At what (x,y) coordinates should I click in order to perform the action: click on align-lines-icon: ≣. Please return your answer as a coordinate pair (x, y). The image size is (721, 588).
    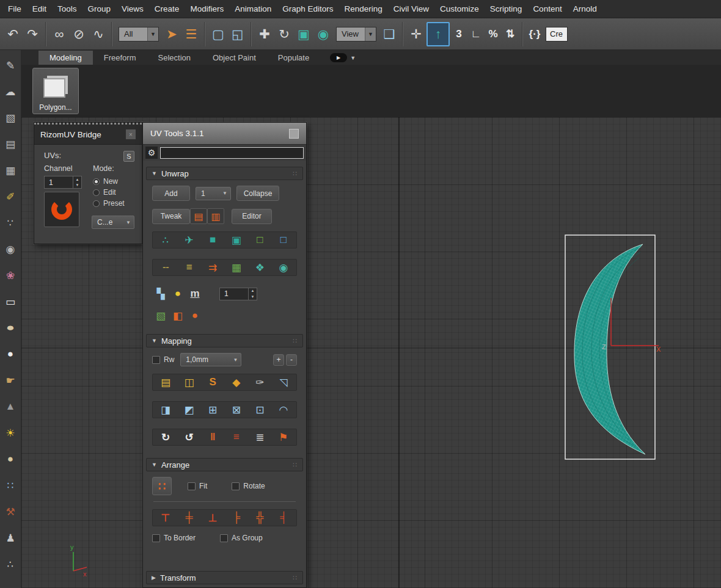
    Looking at the image, I should click on (260, 437).